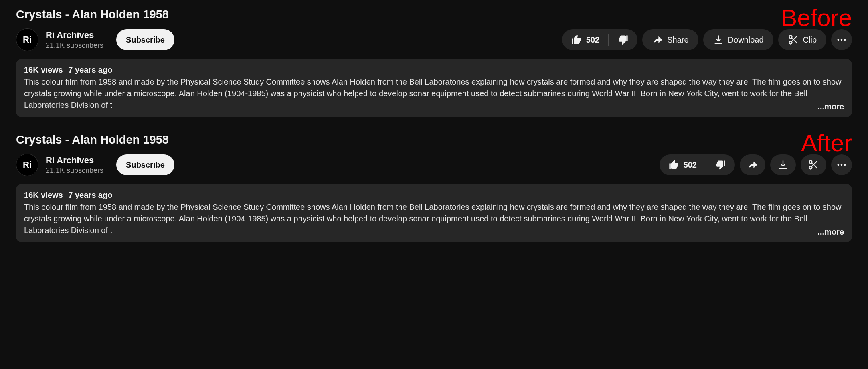 The height and width of the screenshot is (369, 868). I want to click on download-button, so click(783, 165).